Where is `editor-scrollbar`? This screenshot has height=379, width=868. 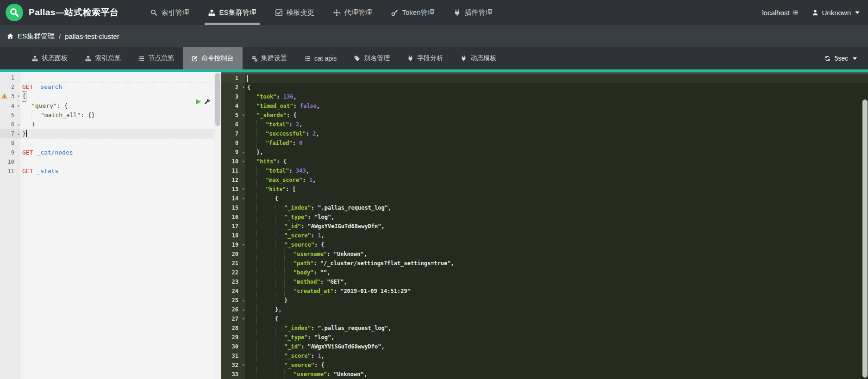
editor-scrollbar is located at coordinates (218, 226).